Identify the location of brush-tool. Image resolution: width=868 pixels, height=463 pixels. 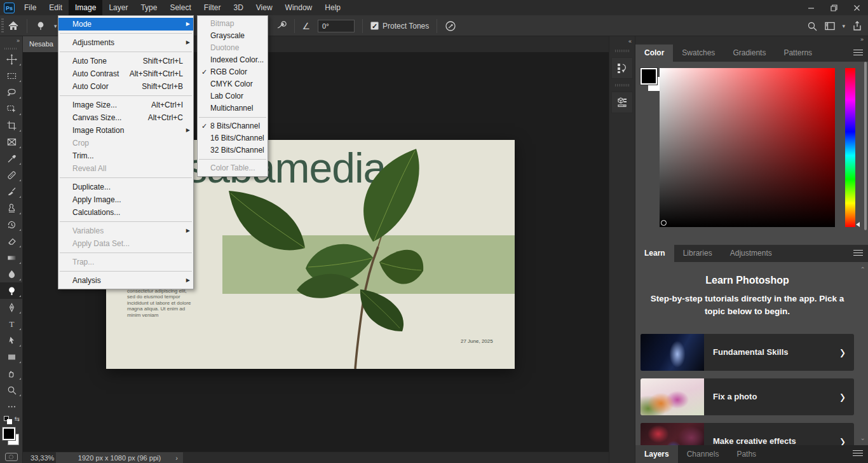
(11, 191).